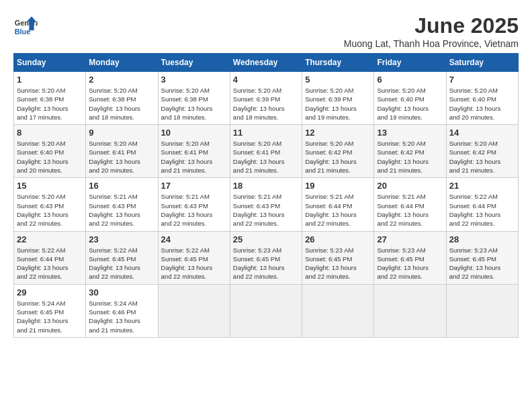 The width and height of the screenshot is (532, 411). I want to click on day-cell: 6Sunrise: 5:20 AM Sunset: 6:40 PM Daylig…, so click(410, 98).